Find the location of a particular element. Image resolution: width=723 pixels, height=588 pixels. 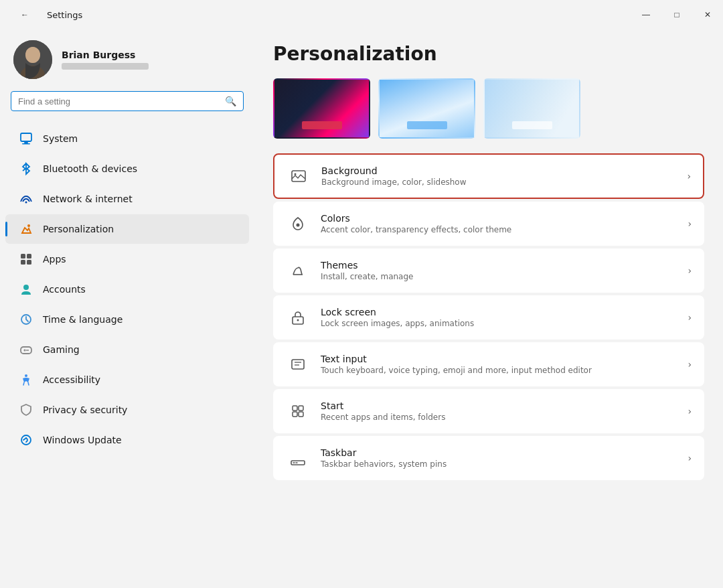

textinput-title: Text input is located at coordinates (499, 359).